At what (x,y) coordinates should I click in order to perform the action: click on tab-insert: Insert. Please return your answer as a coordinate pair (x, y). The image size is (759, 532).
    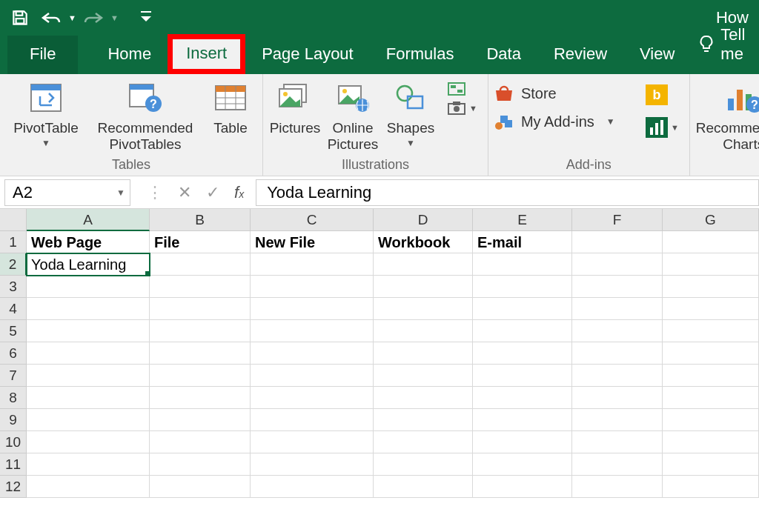
    Looking at the image, I should click on (206, 54).